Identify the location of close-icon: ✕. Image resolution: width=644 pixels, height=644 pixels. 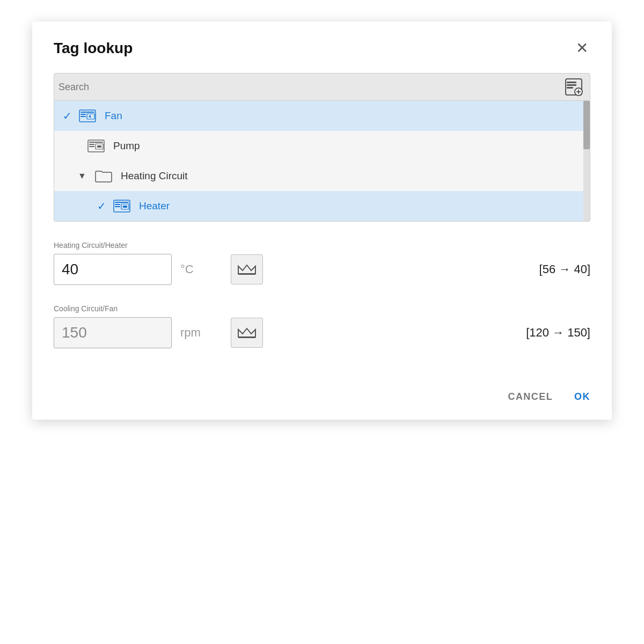
(582, 48).